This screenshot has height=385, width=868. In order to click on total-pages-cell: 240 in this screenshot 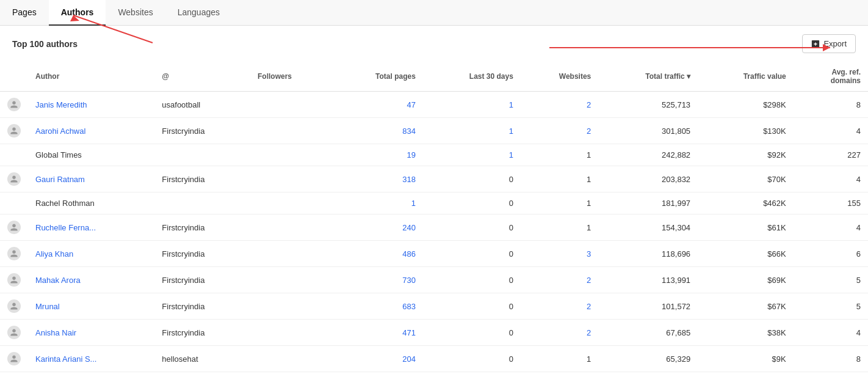, I will do `click(377, 227)`.